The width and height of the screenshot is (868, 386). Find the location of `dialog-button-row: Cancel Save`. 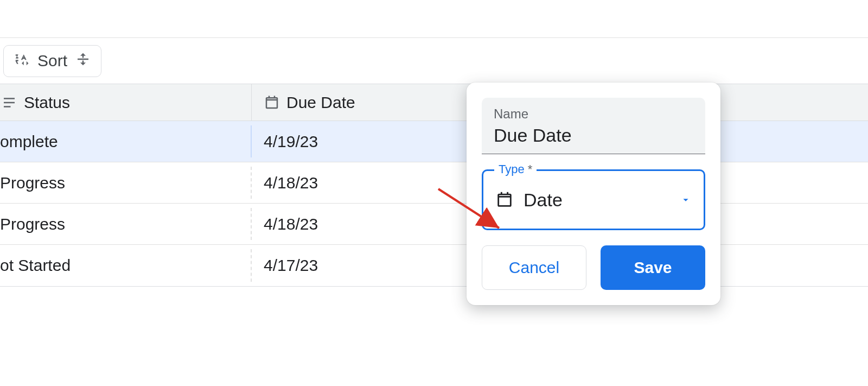

dialog-button-row: Cancel Save is located at coordinates (593, 268).